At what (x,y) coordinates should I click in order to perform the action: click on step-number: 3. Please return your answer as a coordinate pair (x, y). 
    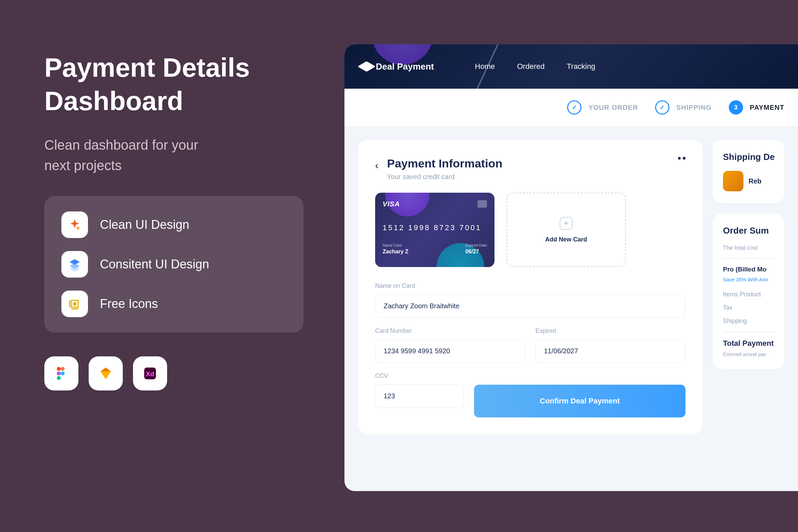
    Looking at the image, I should click on (736, 107).